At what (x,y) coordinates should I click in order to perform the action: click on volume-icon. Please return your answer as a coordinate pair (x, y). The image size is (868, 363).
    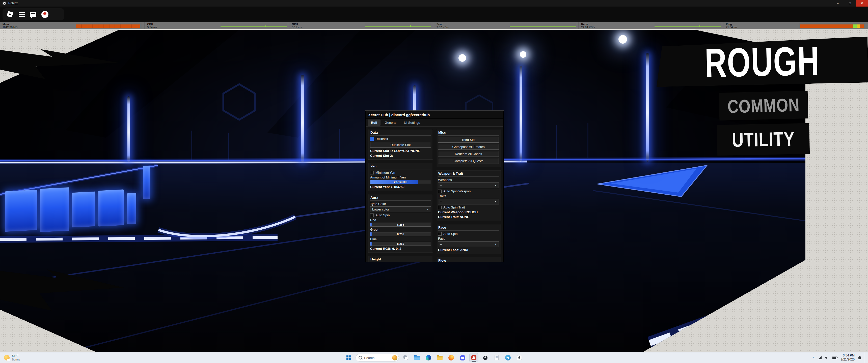
    Looking at the image, I should click on (827, 358).